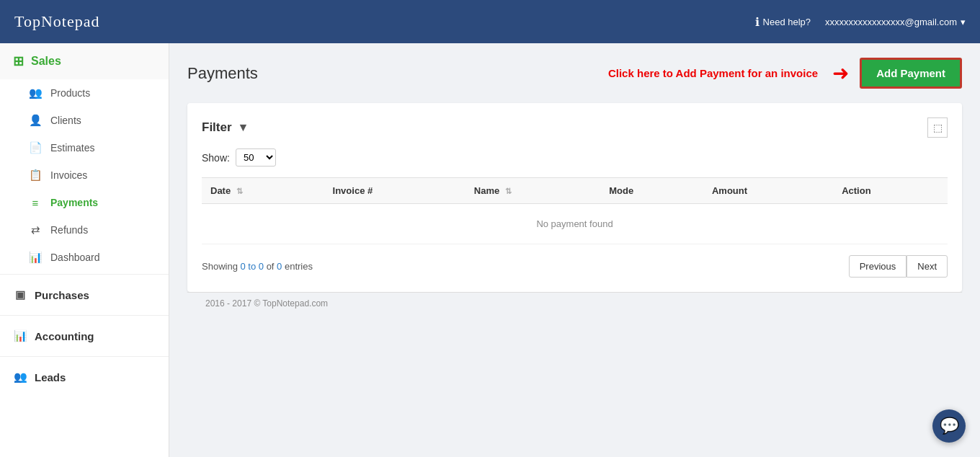  Describe the element at coordinates (757, 22) in the screenshot. I see `help-icon: ℹ` at that location.